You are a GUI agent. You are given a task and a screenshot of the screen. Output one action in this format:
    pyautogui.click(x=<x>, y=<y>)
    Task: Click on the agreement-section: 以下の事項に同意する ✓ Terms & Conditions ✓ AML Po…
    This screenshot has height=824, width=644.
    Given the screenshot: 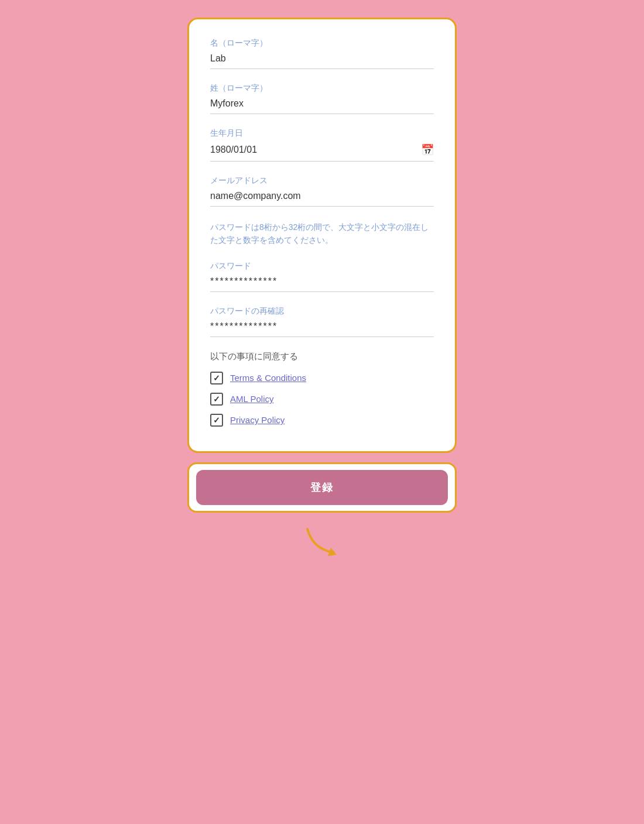 What is the action you would take?
    pyautogui.click(x=322, y=389)
    